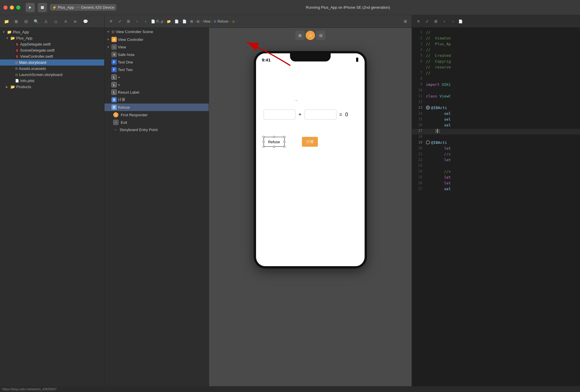 The height and width of the screenshot is (392, 580). I want to click on assistant-icon: ⊞, so click(128, 21).